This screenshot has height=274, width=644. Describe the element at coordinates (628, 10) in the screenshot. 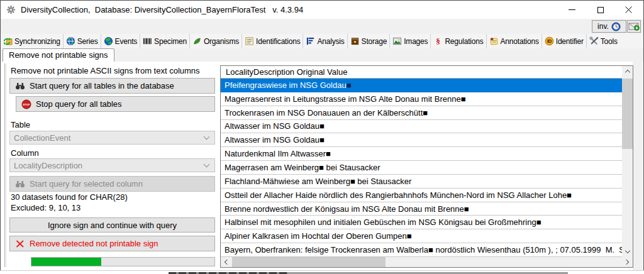

I see `close-button` at that location.